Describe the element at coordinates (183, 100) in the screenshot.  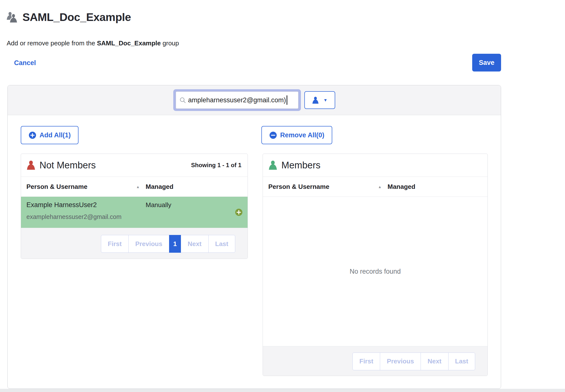
I see `search-icon` at that location.